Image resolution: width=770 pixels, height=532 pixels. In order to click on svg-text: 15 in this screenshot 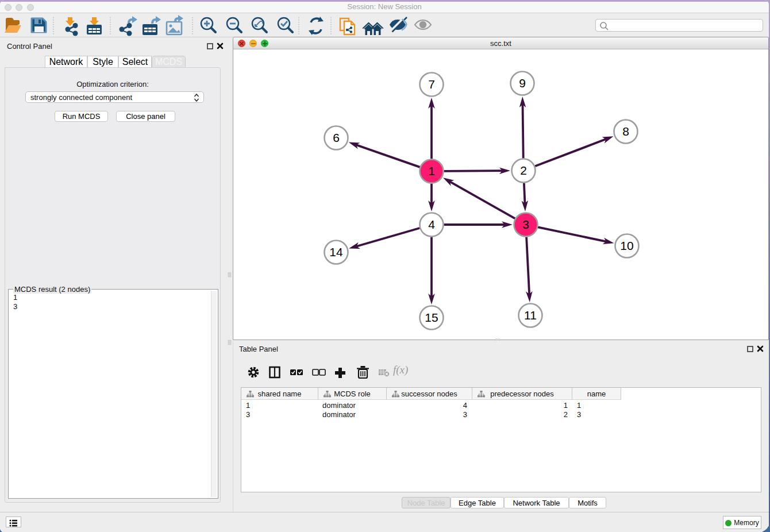, I will do `click(431, 317)`.